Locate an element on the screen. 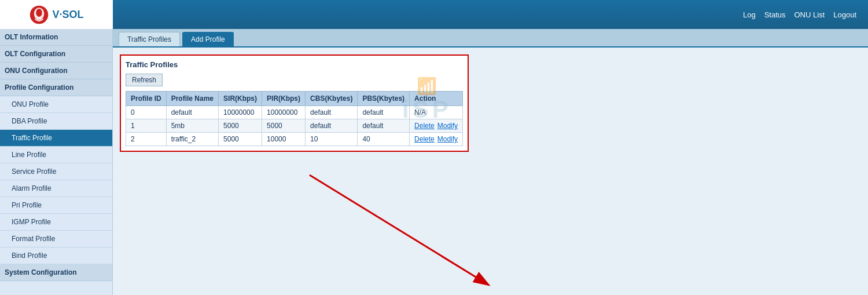 The height and width of the screenshot is (295, 868). profiles-box-title: Traffic Profiles is located at coordinates (294, 65).